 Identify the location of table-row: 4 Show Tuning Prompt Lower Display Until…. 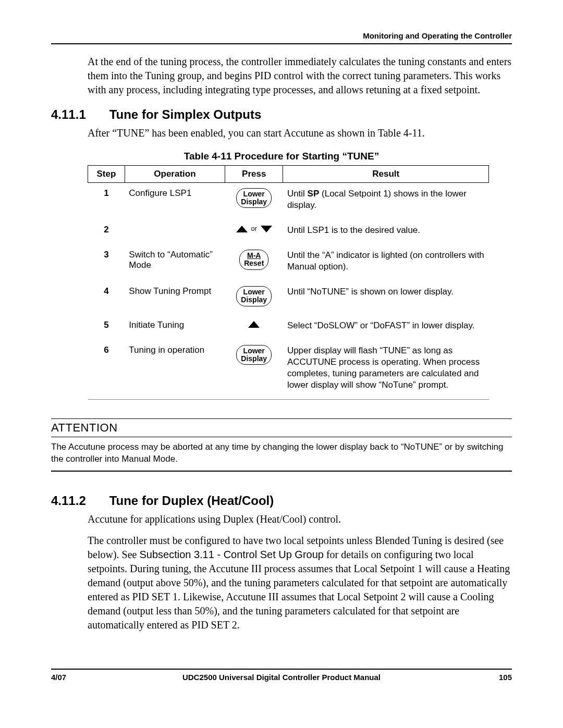
(289, 298).